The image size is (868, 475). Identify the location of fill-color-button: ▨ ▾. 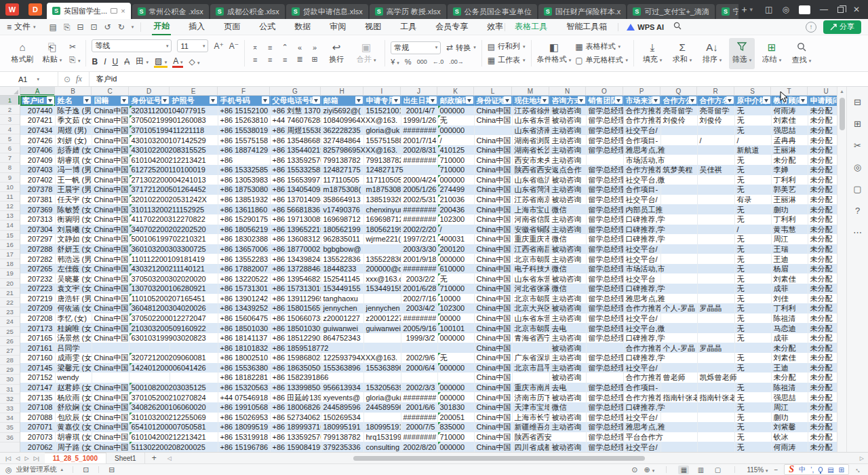
(161, 61).